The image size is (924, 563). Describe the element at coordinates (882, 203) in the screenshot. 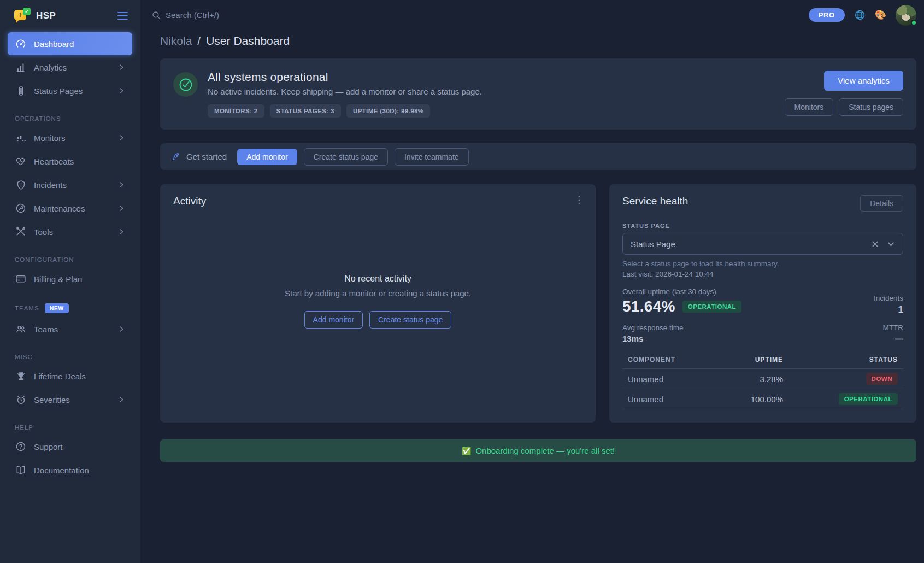

I see `details-button: Details` at that location.